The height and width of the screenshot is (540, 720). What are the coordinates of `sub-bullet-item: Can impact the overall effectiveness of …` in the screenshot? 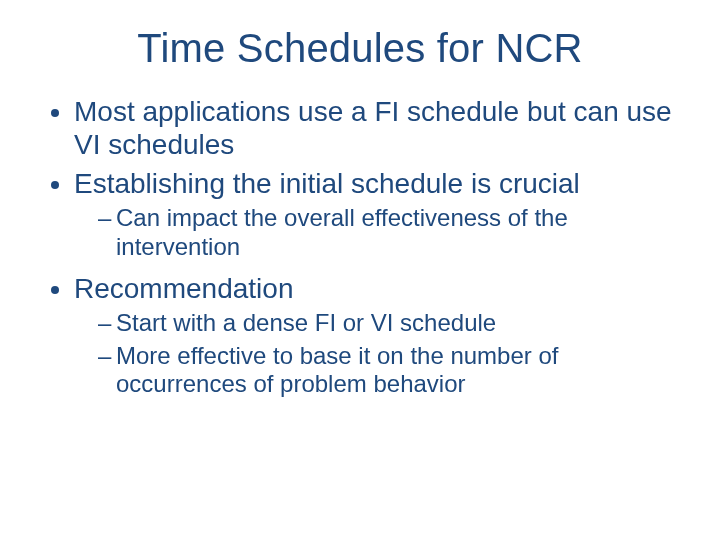 It's located at (389, 233).